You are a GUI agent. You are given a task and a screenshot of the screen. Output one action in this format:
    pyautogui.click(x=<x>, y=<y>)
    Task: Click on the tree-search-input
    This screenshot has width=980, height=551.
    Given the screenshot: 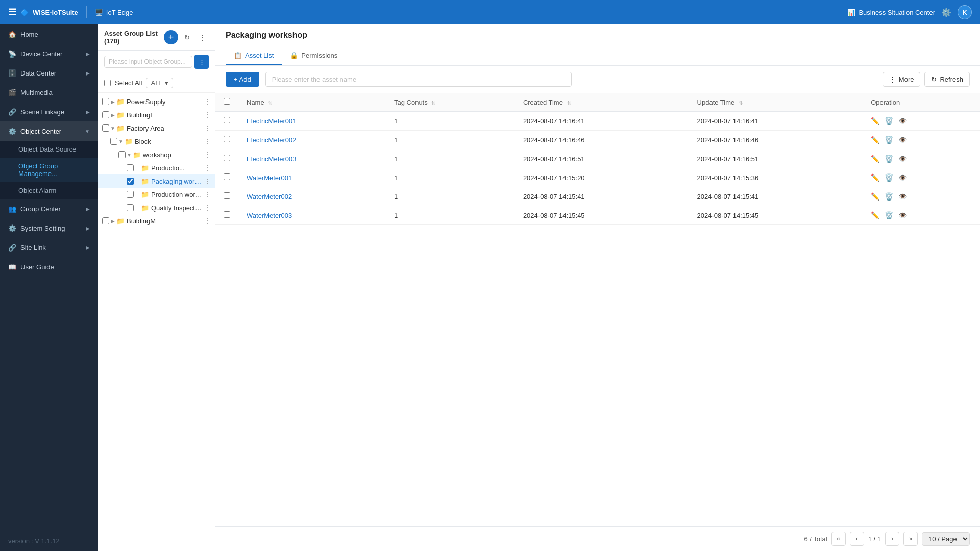 What is the action you would take?
    pyautogui.click(x=148, y=62)
    